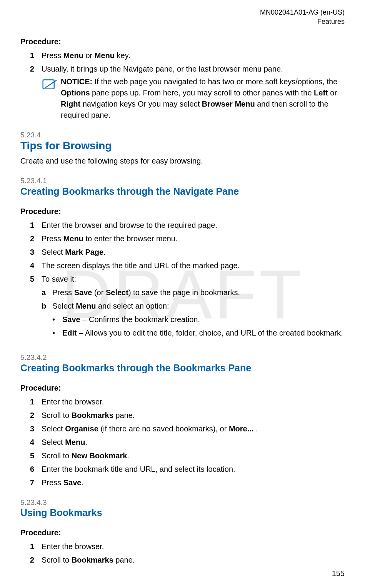 The height and width of the screenshot is (588, 365). Describe the element at coordinates (193, 314) in the screenshot. I see `substep-list: aPress Save (or Select) to save the page…` at that location.